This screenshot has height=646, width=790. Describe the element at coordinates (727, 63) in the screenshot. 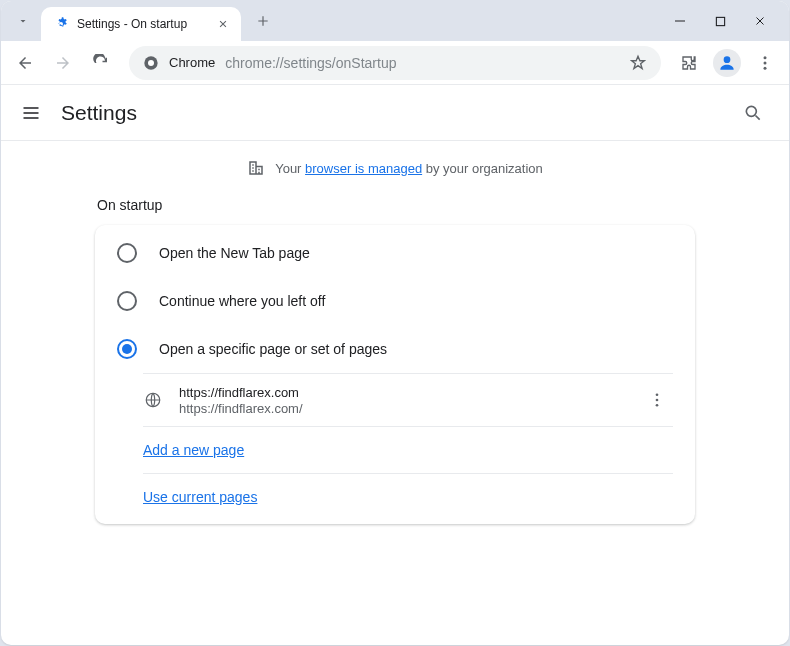

I see `avatar-icon` at that location.